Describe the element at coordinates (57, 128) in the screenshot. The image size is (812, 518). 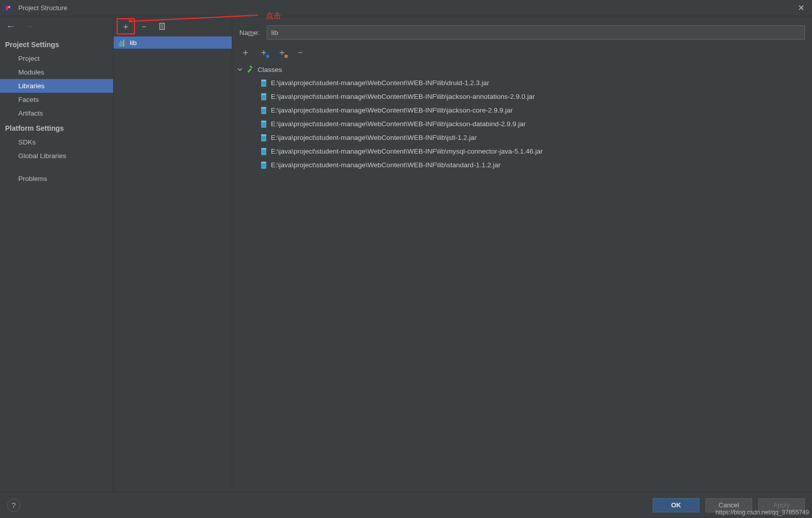
I see `section-platform-settings: Platform Settings` at that location.